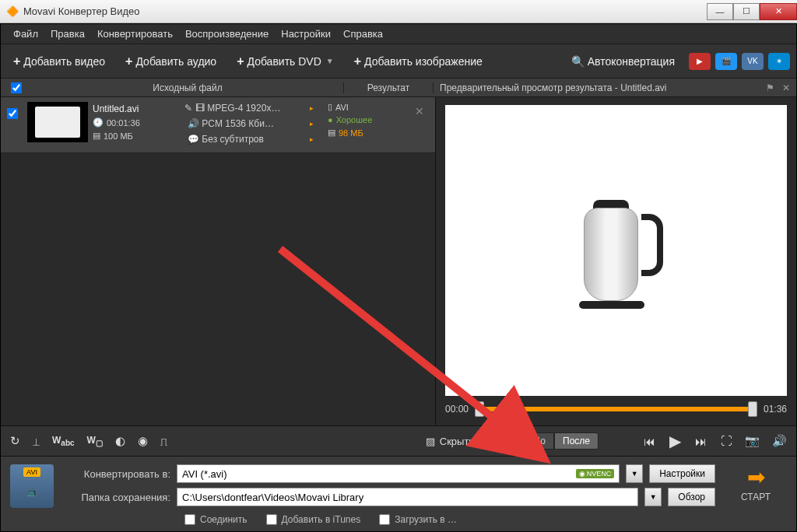  What do you see at coordinates (726, 61) in the screenshot?
I see `share-icon: 🎬` at bounding box center [726, 61].